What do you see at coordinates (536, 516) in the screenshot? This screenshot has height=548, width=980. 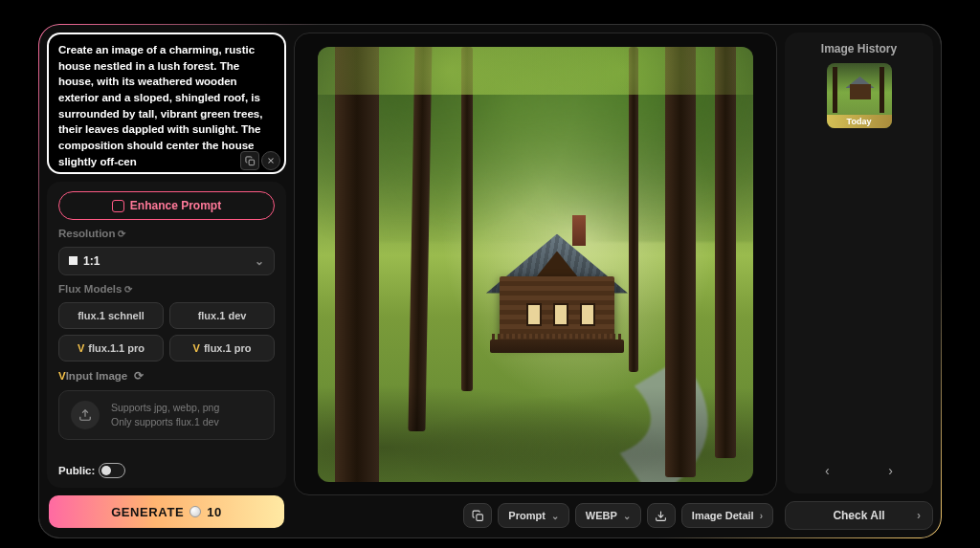 I see `image-toolbar: Prompt ⌄ WEBP ⌄ Image Detail ›` at bounding box center [536, 516].